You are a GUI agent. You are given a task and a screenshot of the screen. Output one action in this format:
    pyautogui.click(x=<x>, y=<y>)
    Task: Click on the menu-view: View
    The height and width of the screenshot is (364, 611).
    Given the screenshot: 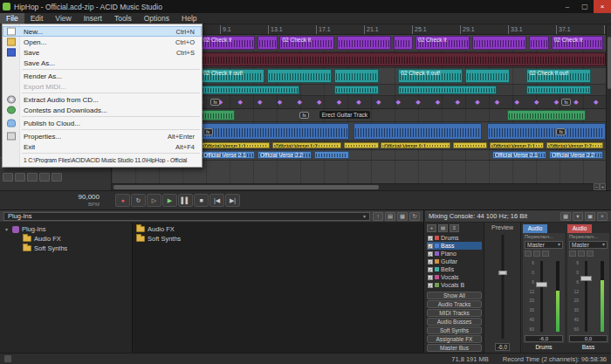 What is the action you would take?
    pyautogui.click(x=63, y=18)
    